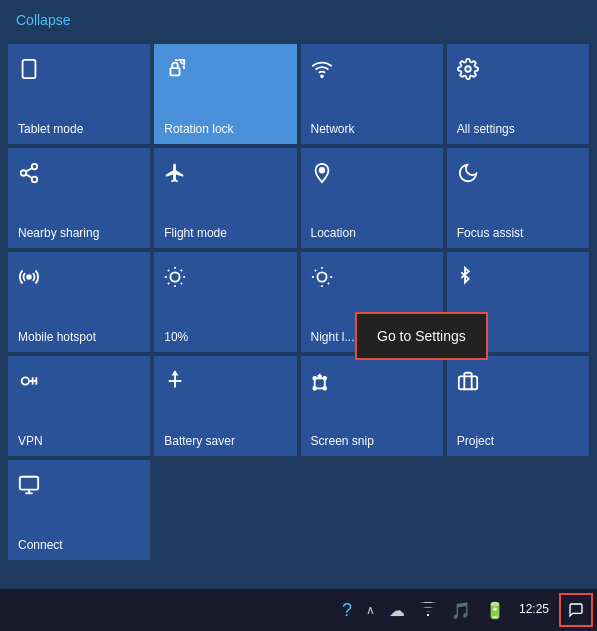 This screenshot has width=597, height=631. I want to click on tile-nearby-sharing: Nearby sharing, so click(79, 198).